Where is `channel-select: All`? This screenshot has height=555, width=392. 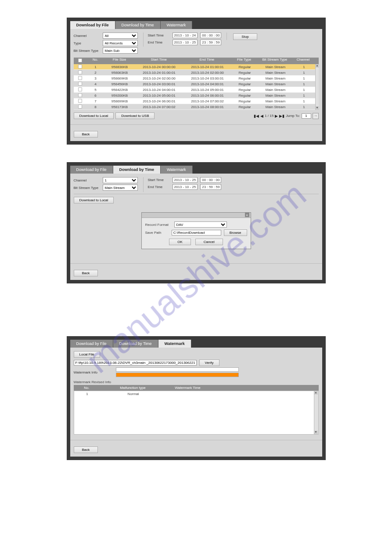 channel-select: All is located at coordinates (120, 36).